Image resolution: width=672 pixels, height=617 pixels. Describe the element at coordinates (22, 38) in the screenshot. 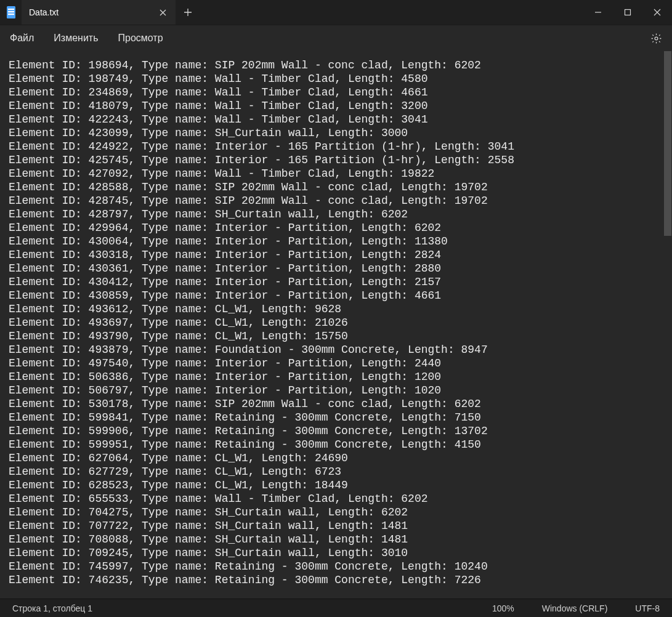

I see `menu-file: Файл` at that location.